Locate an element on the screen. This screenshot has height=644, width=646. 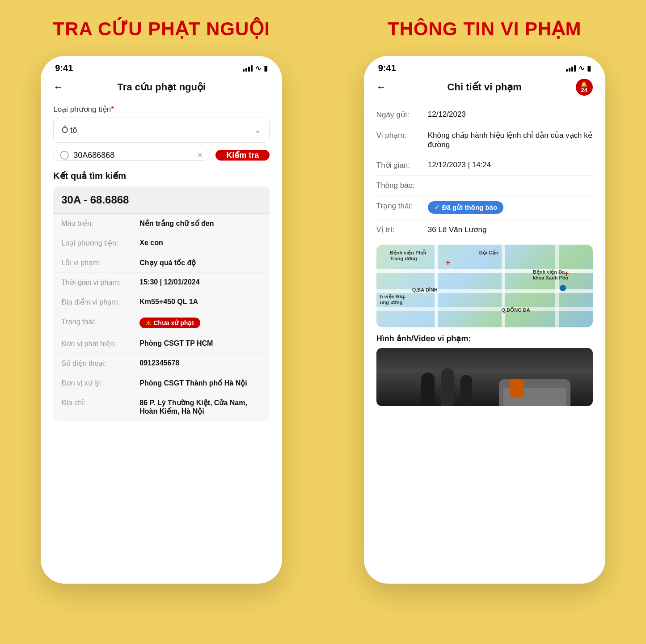
map-label: Bệnh viện Đakhoa Xanh Pôn is located at coordinates (551, 275).